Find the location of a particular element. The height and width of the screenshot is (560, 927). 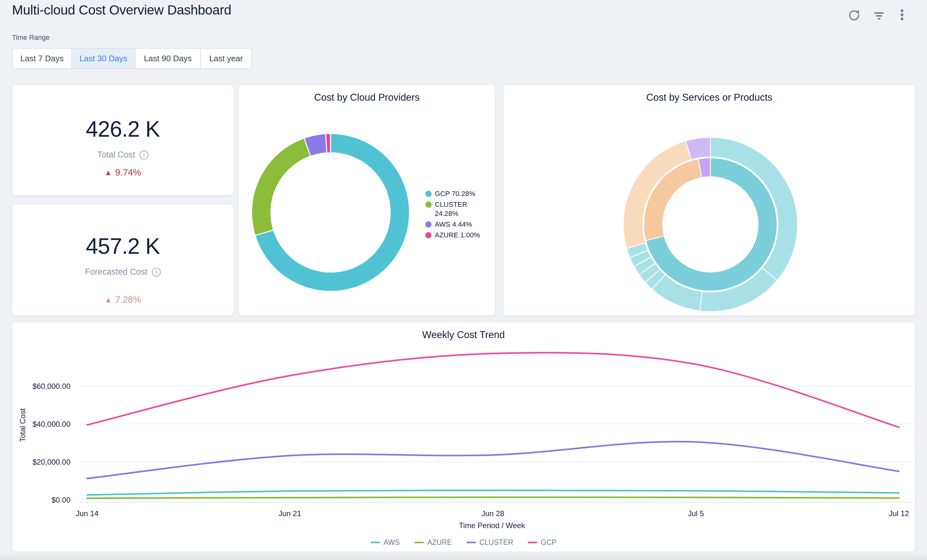

refresh-button is located at coordinates (854, 15).